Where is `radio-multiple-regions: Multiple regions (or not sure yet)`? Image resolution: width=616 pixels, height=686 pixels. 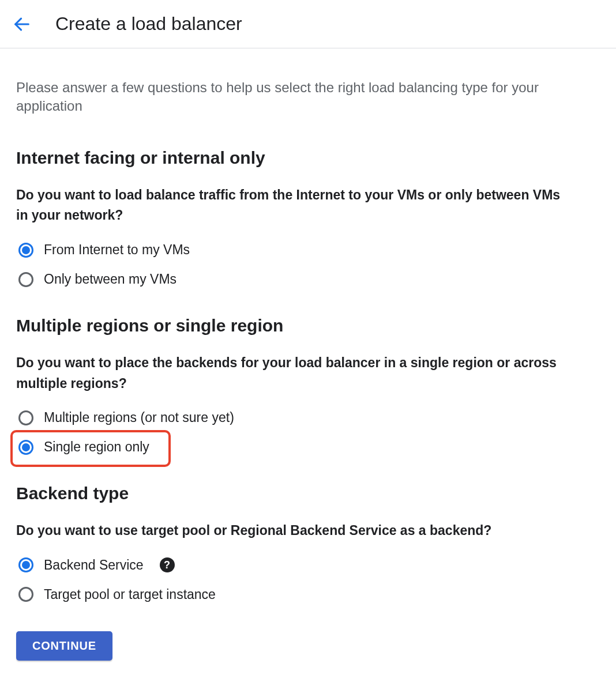
radio-multiple-regions: Multiple regions (or not sure yet) is located at coordinates (292, 417).